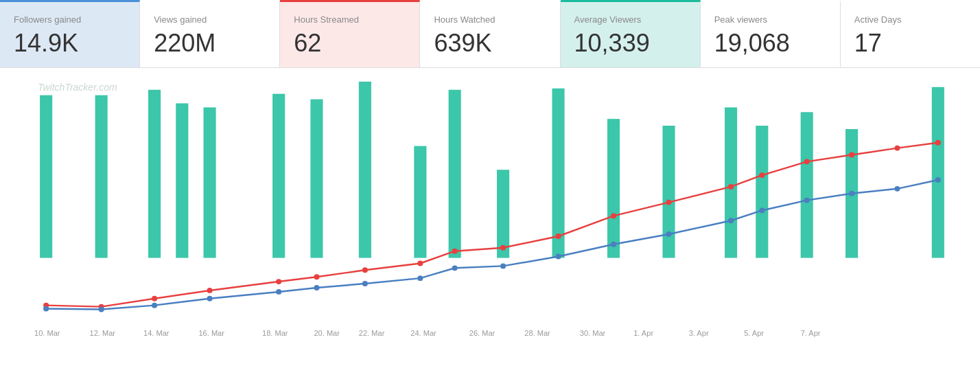  I want to click on stat-card-hours-watched: Hours Watched639K, so click(490, 34).